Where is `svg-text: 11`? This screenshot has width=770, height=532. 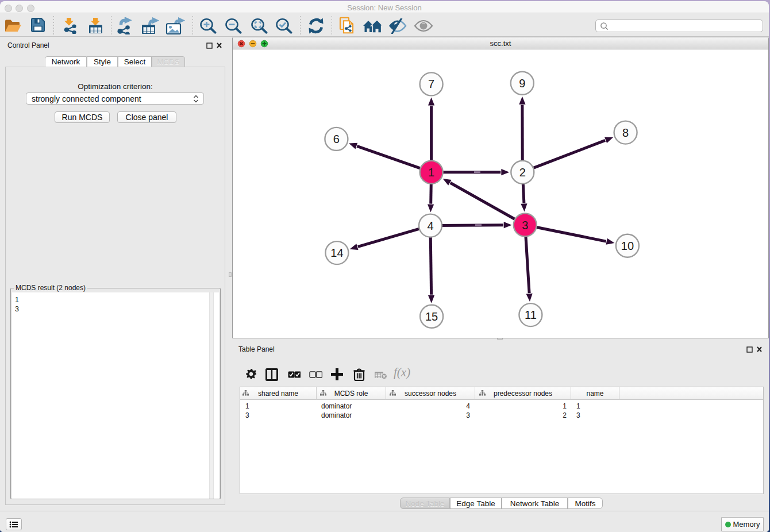 svg-text: 11 is located at coordinates (531, 315).